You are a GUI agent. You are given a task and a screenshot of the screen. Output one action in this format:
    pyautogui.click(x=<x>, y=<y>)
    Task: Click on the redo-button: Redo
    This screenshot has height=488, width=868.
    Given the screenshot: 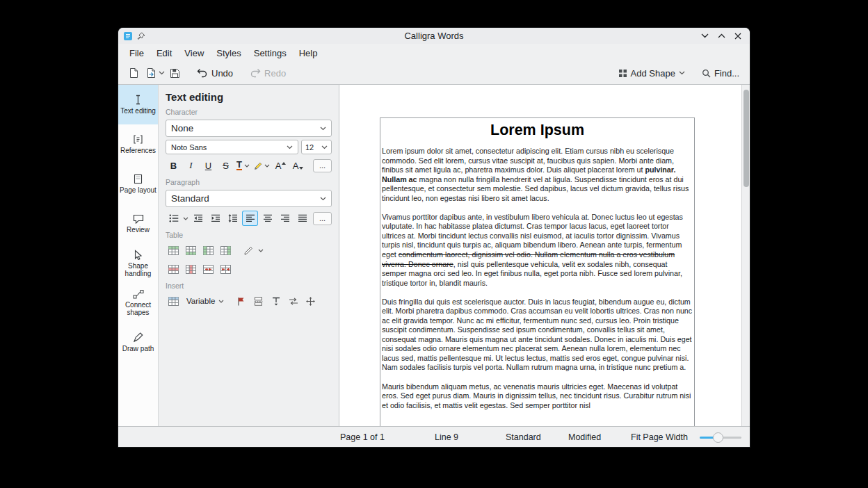 What is the action you would take?
    pyautogui.click(x=268, y=74)
    